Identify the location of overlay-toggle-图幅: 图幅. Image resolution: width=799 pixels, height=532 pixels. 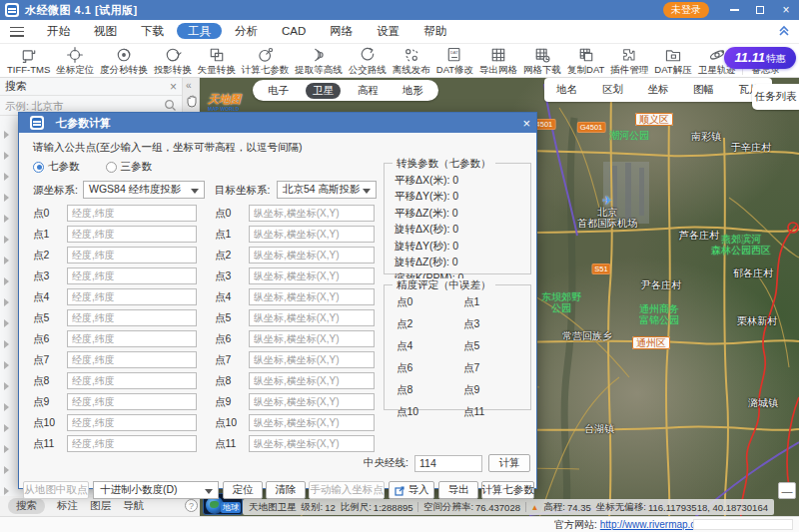
(703, 90).